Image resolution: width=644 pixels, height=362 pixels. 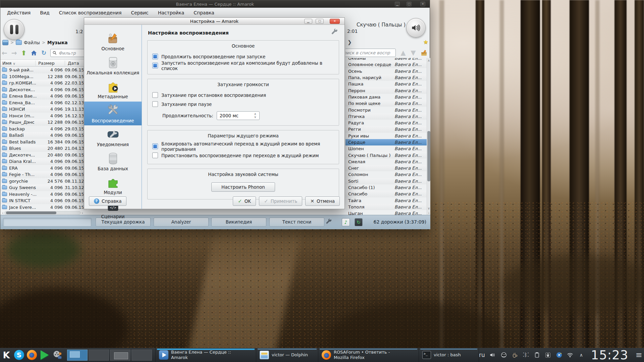 What do you see at coordinates (386, 84) in the screenshot?
I see `playlist-row: Пашка Ваенга Ел...` at bounding box center [386, 84].